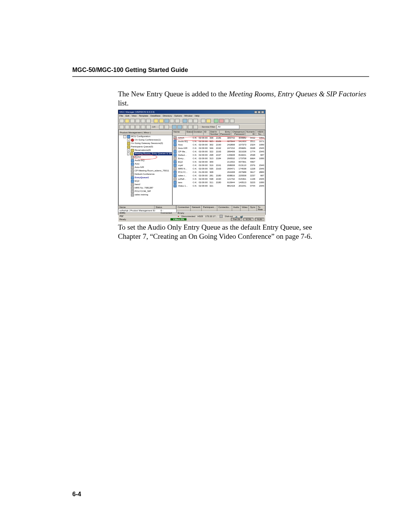  I want to click on table-row: AAAAO.K.02:00:00398218638974230998254321…, so click(219, 138).